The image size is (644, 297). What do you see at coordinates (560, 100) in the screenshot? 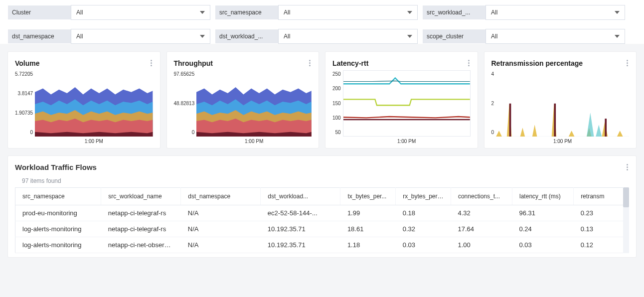
I see `panel-retrans: Retransmission percentage 420` at bounding box center [560, 100].